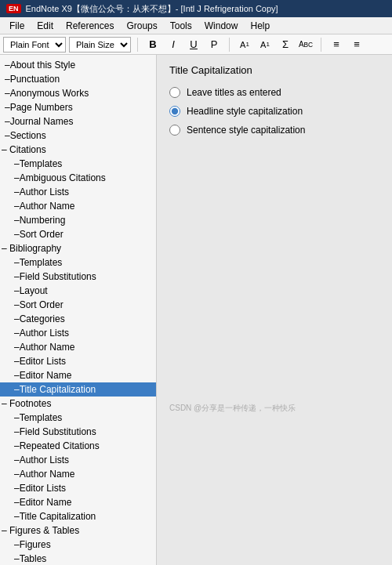  What do you see at coordinates (78, 121) in the screenshot?
I see `tree-item-journal-names: –Journal Names` at bounding box center [78, 121].